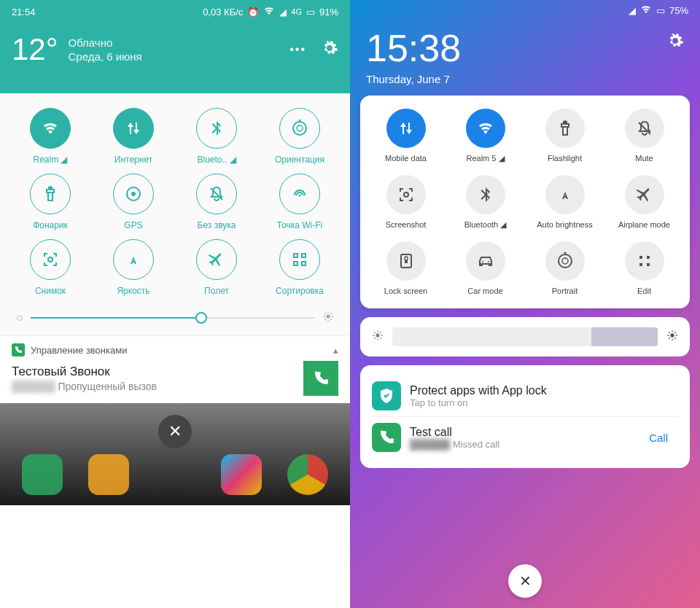 This screenshot has width=700, height=608. What do you see at coordinates (50, 225) in the screenshot?
I see `toggle-label: Фонарик` at bounding box center [50, 225].